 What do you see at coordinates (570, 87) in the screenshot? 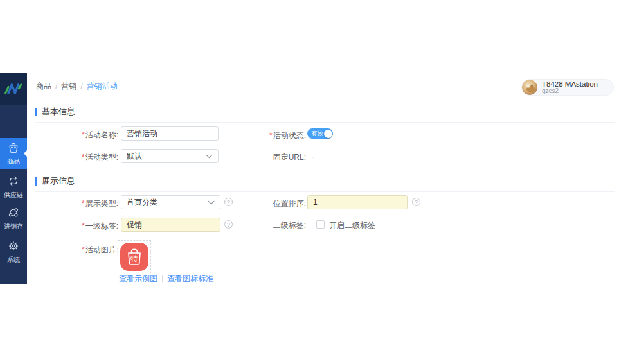
I see `user-meta: T8428 MAstation qzcs2` at bounding box center [570, 87].